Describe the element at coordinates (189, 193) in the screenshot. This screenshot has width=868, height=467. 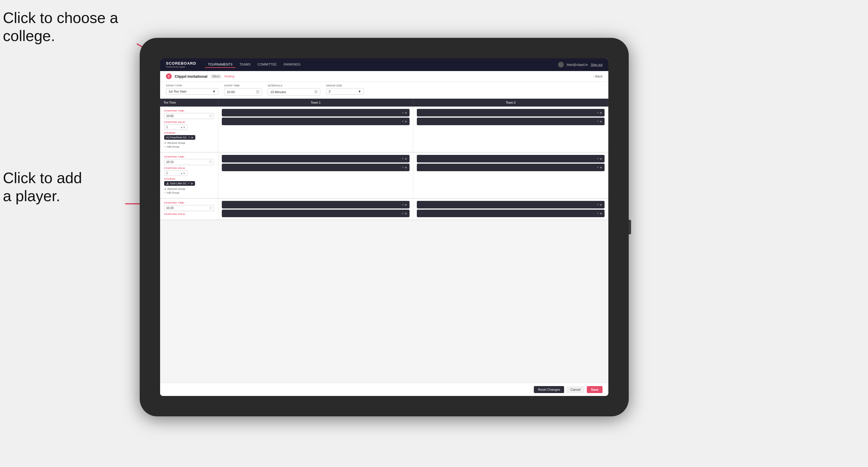
I see `add-group-link-2: + Add Group` at that location.